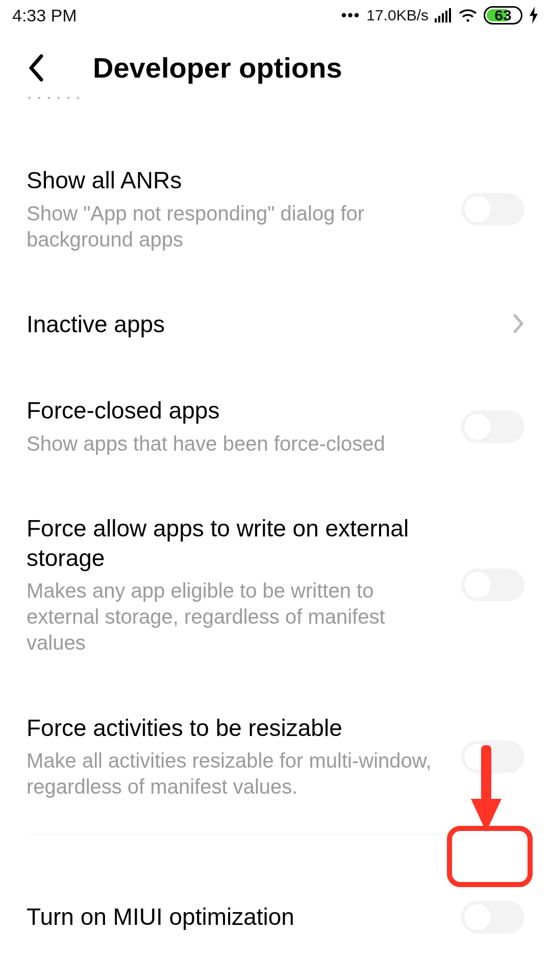 This screenshot has height=980, width=551. Describe the element at coordinates (36, 68) in the screenshot. I see `back-button` at that location.